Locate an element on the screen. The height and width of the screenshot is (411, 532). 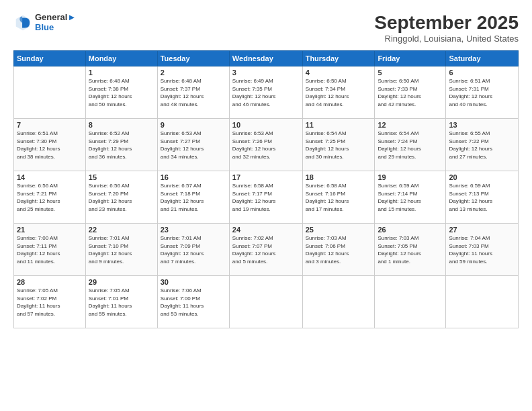
calendar-cell: 22Sunrise: 7:01 AM Sunset: 7:10 PM Dayli… is located at coordinates (121, 250).